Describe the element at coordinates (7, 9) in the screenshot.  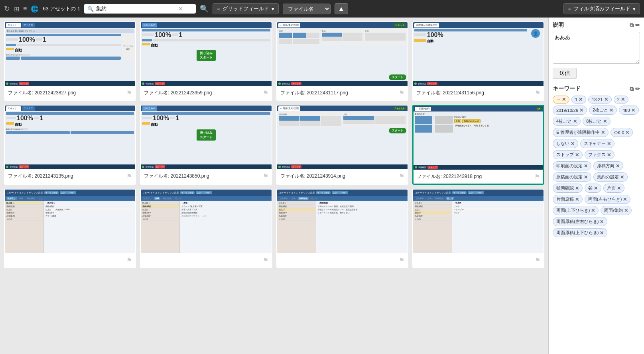
I see `refresh-icon: ↻` at that location.